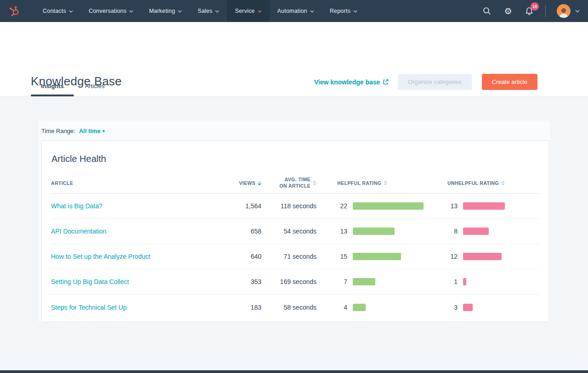  What do you see at coordinates (90, 282) in the screenshot?
I see `article-link: Setting Up Big Data Collect` at bounding box center [90, 282].